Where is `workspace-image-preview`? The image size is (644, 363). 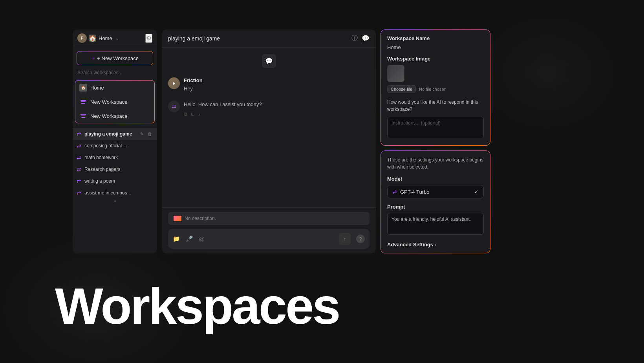 workspace-image-preview is located at coordinates (396, 73).